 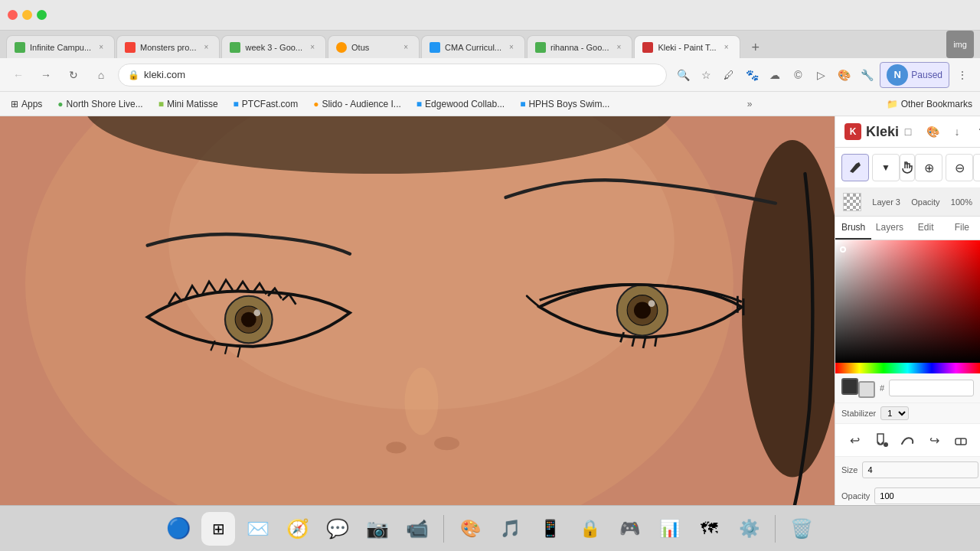 I want to click on dock-app1: 🎨, so click(x=470, y=529).